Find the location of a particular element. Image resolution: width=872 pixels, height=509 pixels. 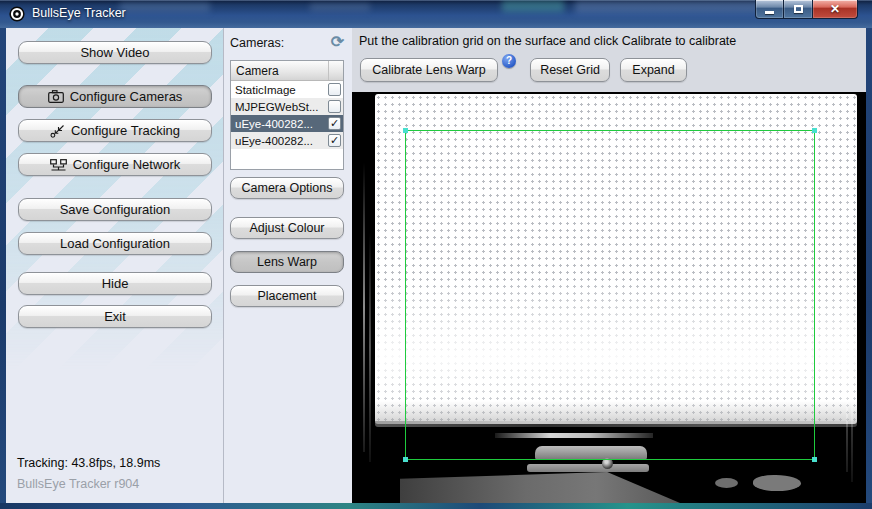

version-label: BullsEye Tracker r904 is located at coordinates (78, 484).